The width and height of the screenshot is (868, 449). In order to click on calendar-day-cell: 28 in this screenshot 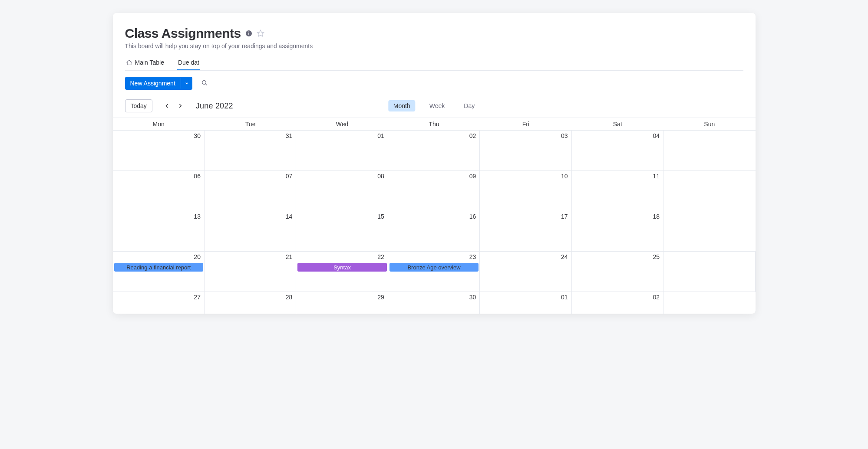, I will do `click(250, 303)`.